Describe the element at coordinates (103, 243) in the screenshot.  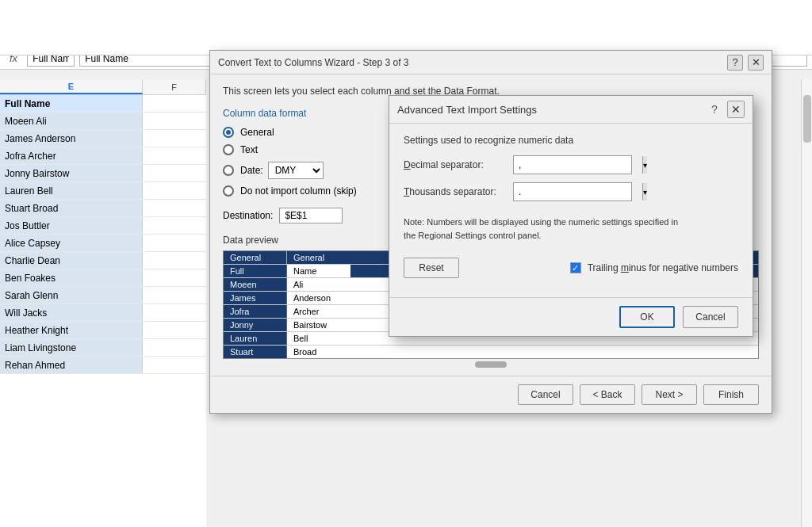
I see `table-row: Alice Capsey` at that location.